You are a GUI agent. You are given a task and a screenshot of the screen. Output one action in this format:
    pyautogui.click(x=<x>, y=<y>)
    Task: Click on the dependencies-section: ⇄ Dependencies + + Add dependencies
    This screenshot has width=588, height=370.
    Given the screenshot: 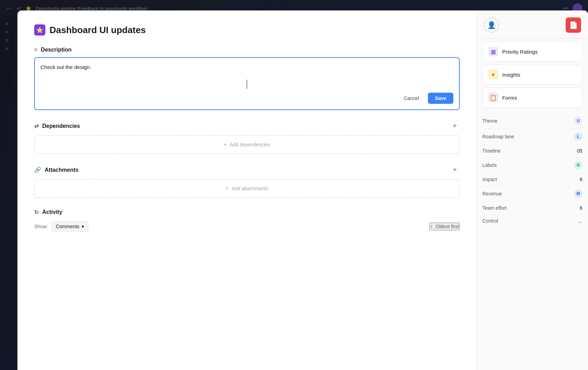 What is the action you would take?
    pyautogui.click(x=247, y=138)
    